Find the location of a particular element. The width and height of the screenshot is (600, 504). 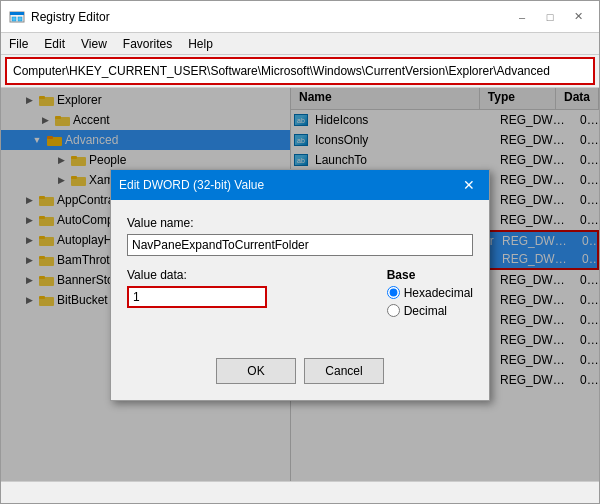

hexadecimal-radio is located at coordinates (394, 292).